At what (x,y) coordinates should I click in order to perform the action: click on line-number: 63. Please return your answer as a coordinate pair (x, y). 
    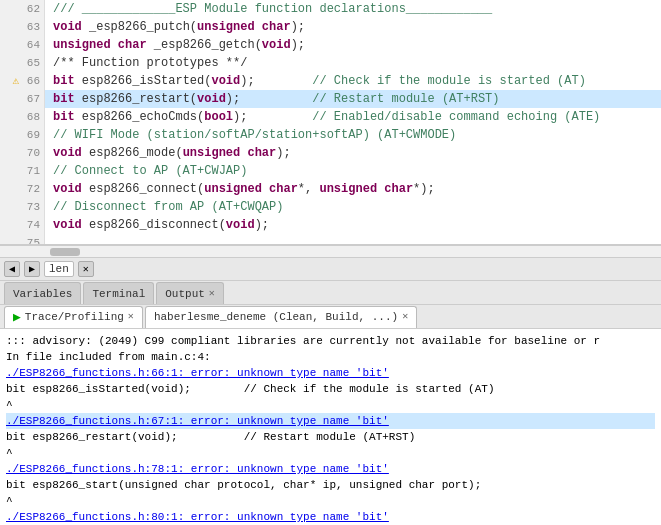
    Looking at the image, I should click on (31, 27).